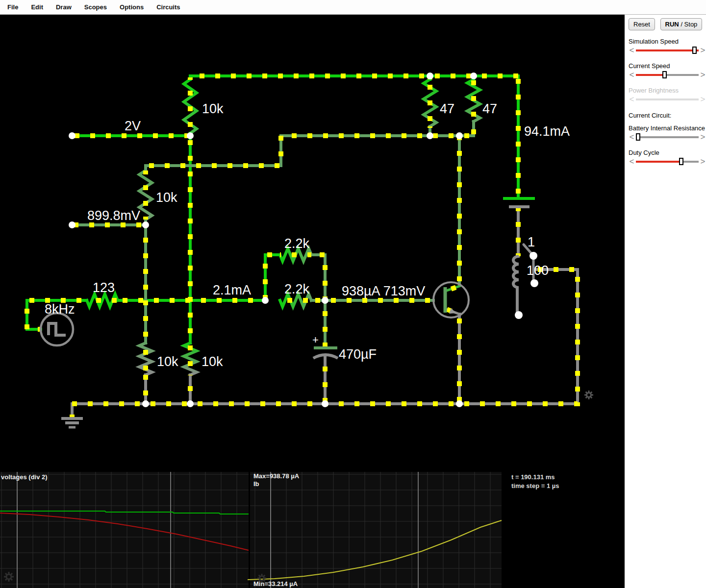 This screenshot has height=588, width=706. I want to click on battery-internal-resistance-label: Battery Internal Resistance, so click(667, 128).